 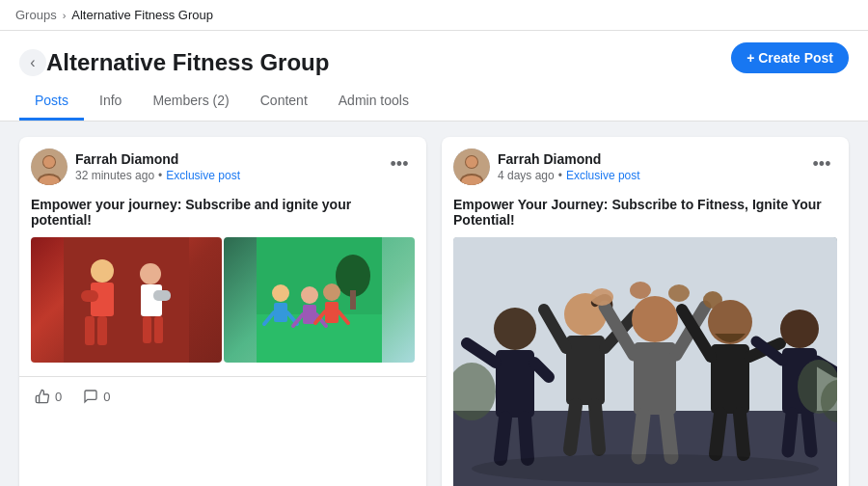 I want to click on back-icon: ‹, so click(x=33, y=63).